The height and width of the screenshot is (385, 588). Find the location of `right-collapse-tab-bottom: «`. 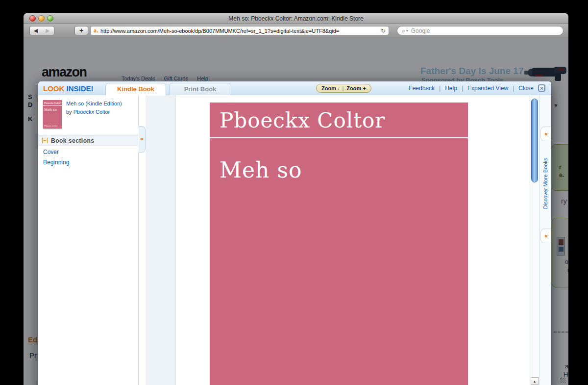

right-collapse-tab-bottom: « is located at coordinates (546, 236).